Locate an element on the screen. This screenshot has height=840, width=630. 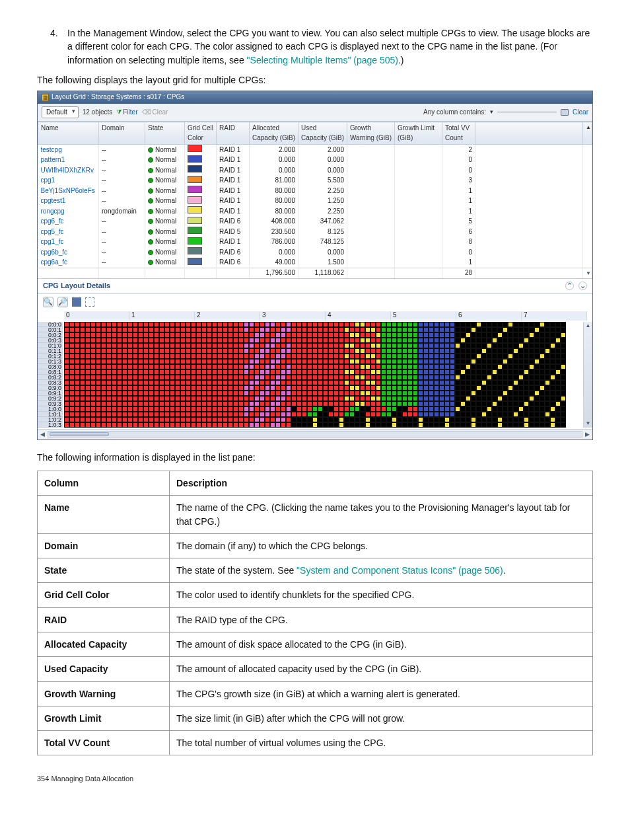
scroll-thumb is located at coordinates (79, 434).